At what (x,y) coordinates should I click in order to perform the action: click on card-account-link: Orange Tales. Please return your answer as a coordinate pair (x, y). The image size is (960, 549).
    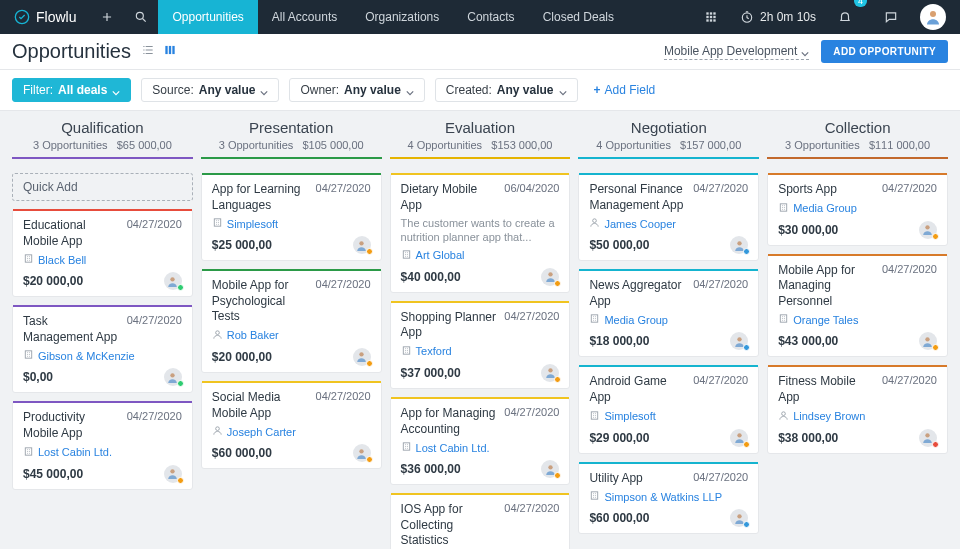
    Looking at the image, I should click on (826, 320).